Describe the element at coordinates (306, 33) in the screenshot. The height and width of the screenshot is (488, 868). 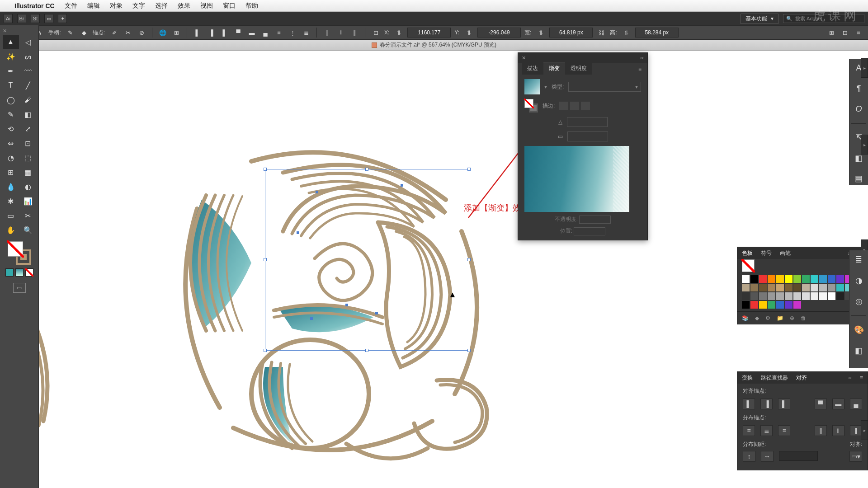
I see `dist-h2-icon: ≣` at that location.